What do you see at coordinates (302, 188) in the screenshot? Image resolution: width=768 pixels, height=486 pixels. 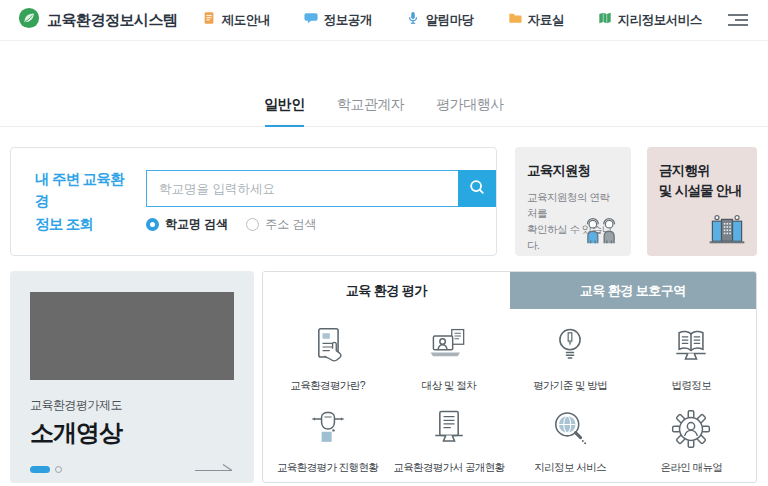 I see `school-search-input` at bounding box center [302, 188].